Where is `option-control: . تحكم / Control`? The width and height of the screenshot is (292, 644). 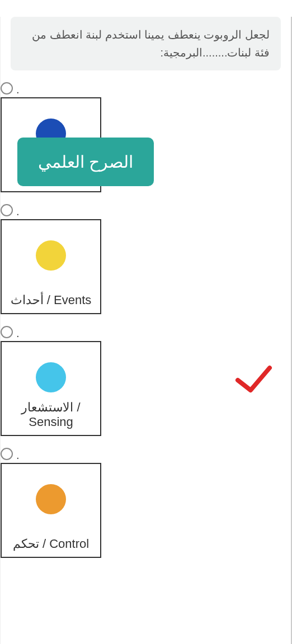 option-control: . تحكم / Control is located at coordinates (51, 503).